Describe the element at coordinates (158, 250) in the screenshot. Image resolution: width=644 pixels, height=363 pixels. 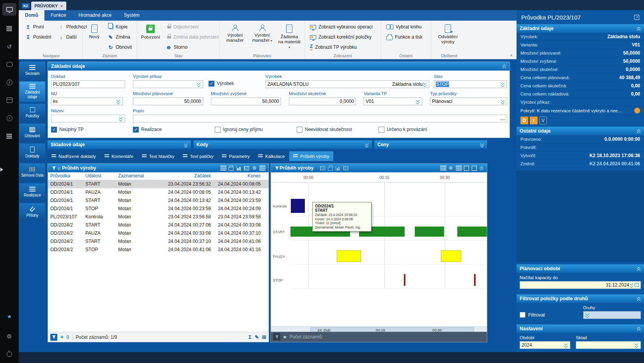
I see `table-row: OD/2024/2STOPMotan24.04.2024 00:41:0624.…` at that location.